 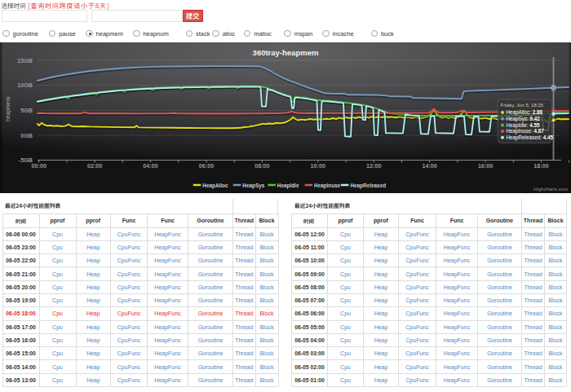 What do you see at coordinates (530, 138) in the screenshot?
I see `svg-text: HeapReleased: 4.45` at bounding box center [530, 138].